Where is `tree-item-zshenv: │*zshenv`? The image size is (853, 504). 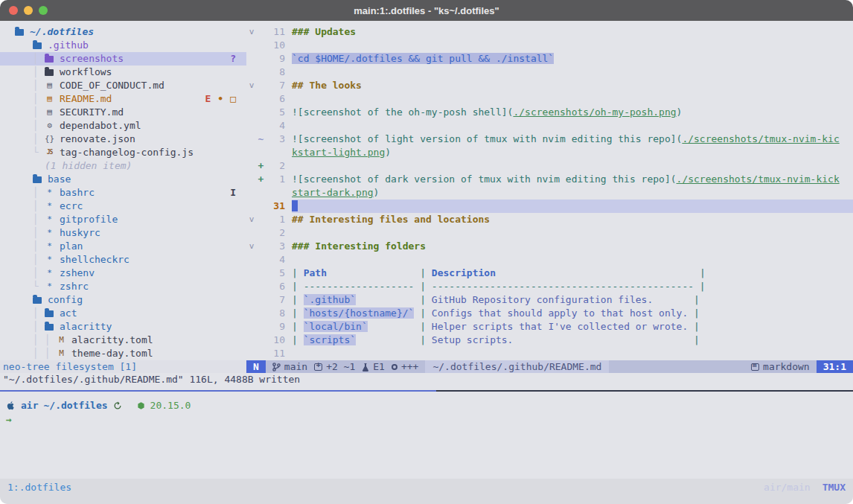 tree-item-zshenv: │*zshenv is located at coordinates (124, 273).